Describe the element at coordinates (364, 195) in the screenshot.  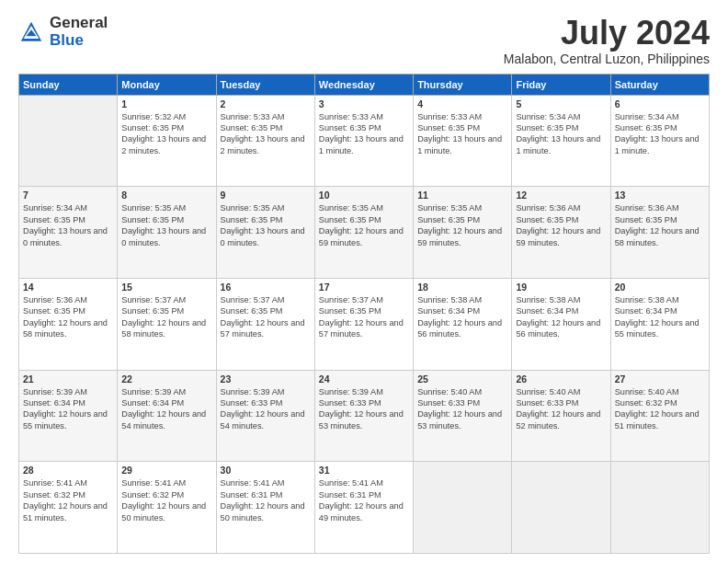
I see `day-number: 10` at that location.